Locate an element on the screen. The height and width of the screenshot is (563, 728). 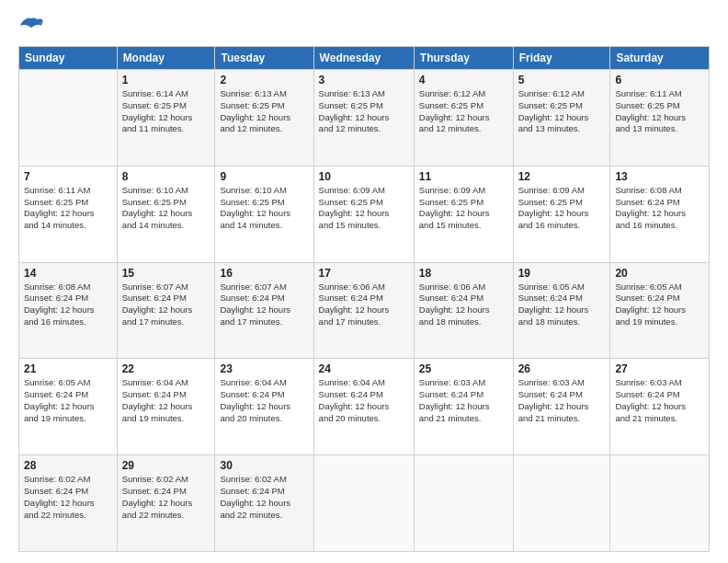
calendar-cell: 21Sunrise: 6:05 AM Sunset: 6:24 PM Dayli… is located at coordinates (68, 407).